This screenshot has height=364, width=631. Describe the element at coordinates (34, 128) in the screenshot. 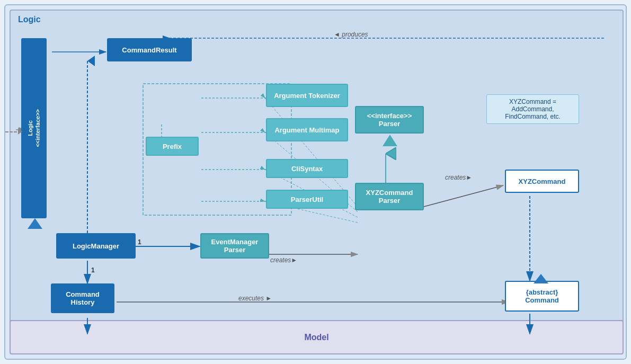

I see `interface-logic-label: <<interface>>Logic` at that location.